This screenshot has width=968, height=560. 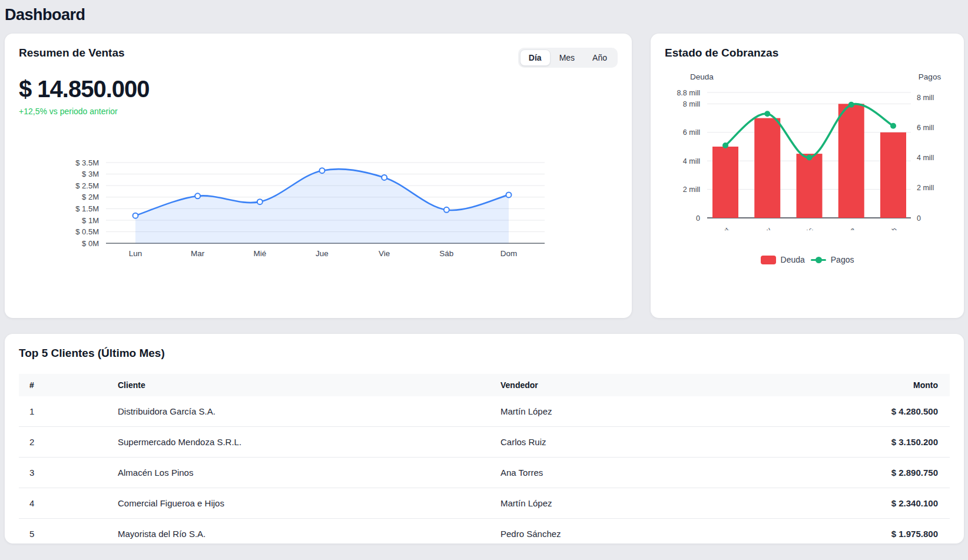 I want to click on legend-item-deuda: Deuda, so click(x=783, y=260).